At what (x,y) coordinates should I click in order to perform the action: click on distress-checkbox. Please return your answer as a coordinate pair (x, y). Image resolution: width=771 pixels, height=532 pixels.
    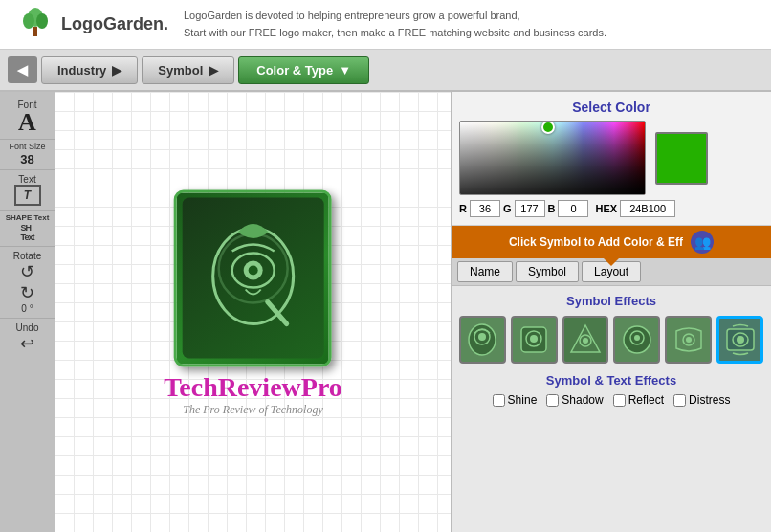
    Looking at the image, I should click on (679, 400).